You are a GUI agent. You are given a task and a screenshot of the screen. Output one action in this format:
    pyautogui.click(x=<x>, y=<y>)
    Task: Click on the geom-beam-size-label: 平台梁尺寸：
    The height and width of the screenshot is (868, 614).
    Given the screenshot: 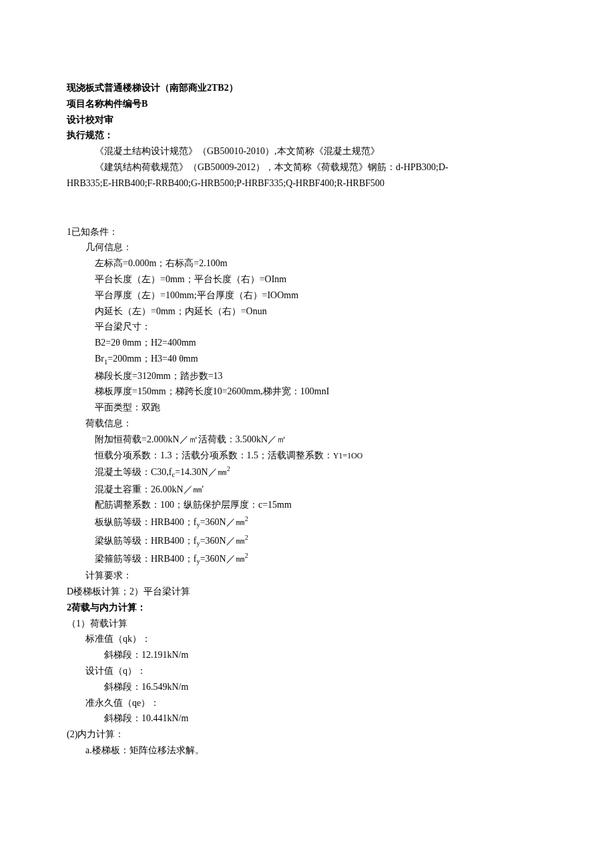 What is the action you would take?
    pyautogui.click(x=307, y=327)
    